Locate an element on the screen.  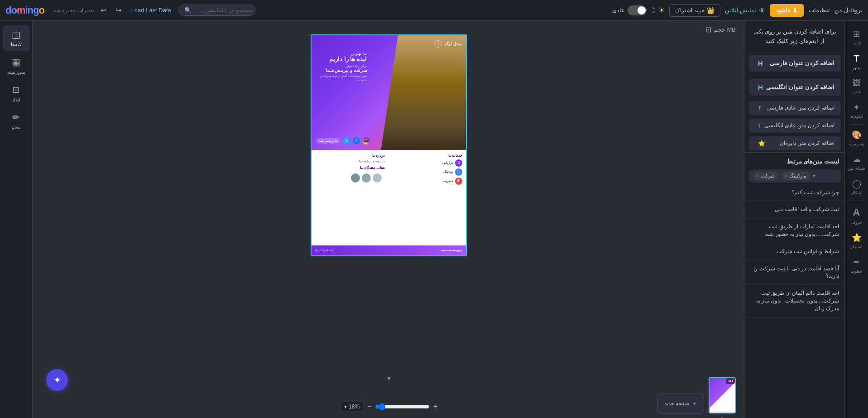
pages-bar: ＋ صفحه جدید ••• 1 is located at coordinates (696, 395).